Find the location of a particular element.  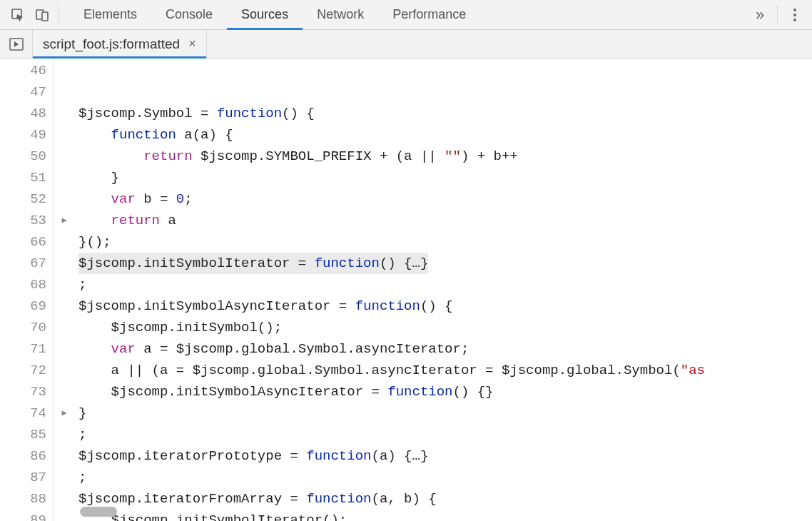

code-line: $jscomp.iteratorPrototype = function(a) … is located at coordinates (445, 456).